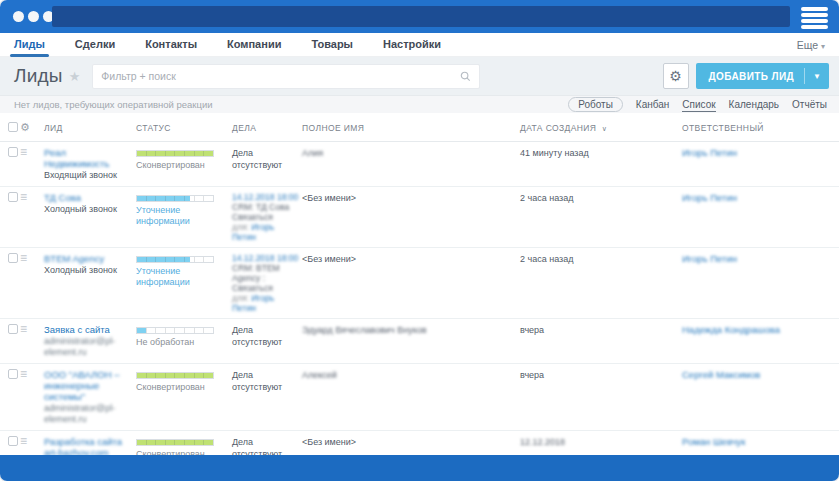 Image resolution: width=839 pixels, height=481 pixels. Describe the element at coordinates (420, 164) in the screenshot. I see `table-row: ≡Реал НедвижимостьВходящий звонокСконвер…` at that location.